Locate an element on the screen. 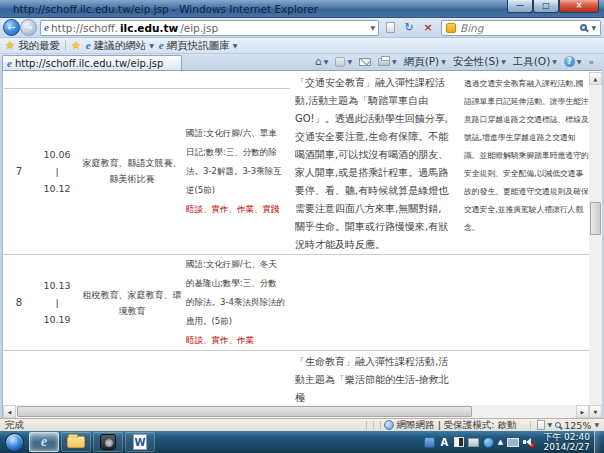 This screenshot has height=453, width=604. week9-left-cells is located at coordinates (147, 378).